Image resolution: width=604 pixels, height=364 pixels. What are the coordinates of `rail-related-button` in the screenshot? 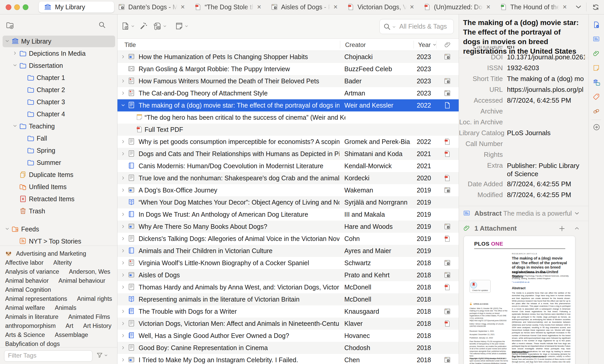 It's located at (596, 111).